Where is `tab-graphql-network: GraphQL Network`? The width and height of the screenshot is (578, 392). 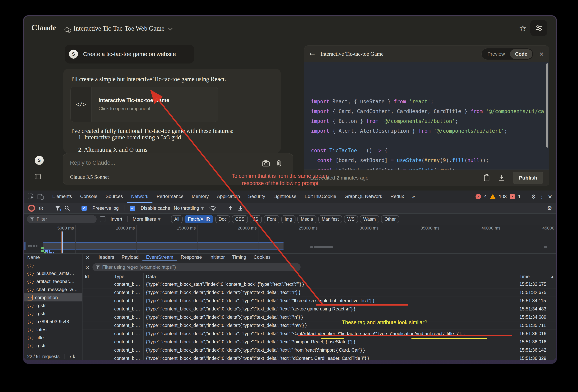
tab-graphql-network: GraphQL Network is located at coordinates (363, 196).